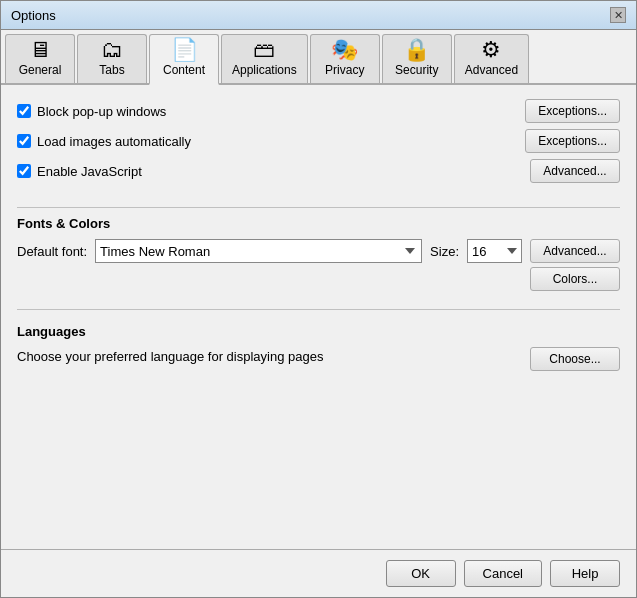  I want to click on font-buttons: Advanced... Colors..., so click(575, 265).